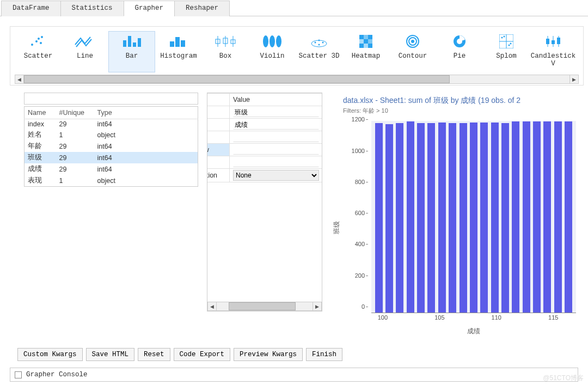 The height and width of the screenshot is (385, 588). What do you see at coordinates (111, 146) in the screenshot?
I see `fields-table: Name #Unique Type index29int64姓名1object年…` at bounding box center [111, 146].